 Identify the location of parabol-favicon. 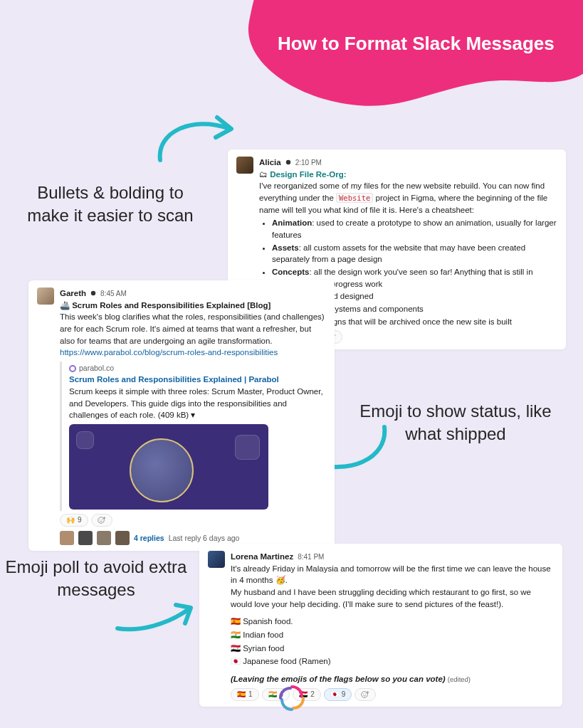
(73, 369).